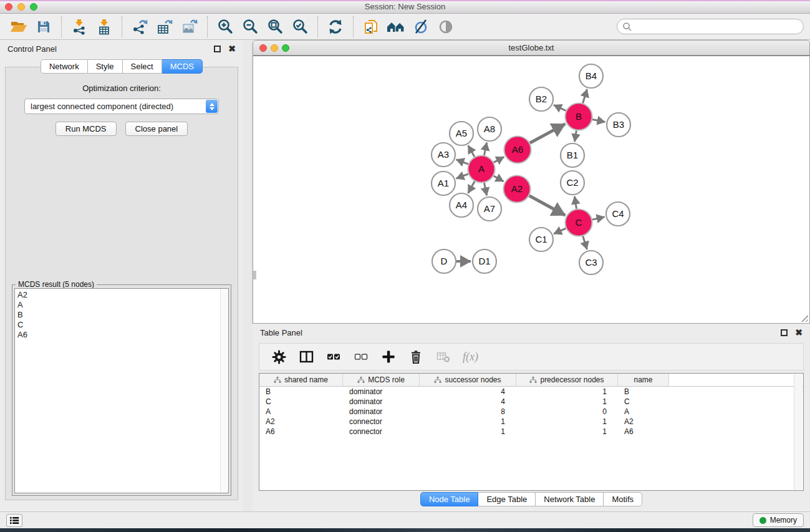  What do you see at coordinates (585, 243) in the screenshot?
I see `graph-edge-C-C3` at bounding box center [585, 243].